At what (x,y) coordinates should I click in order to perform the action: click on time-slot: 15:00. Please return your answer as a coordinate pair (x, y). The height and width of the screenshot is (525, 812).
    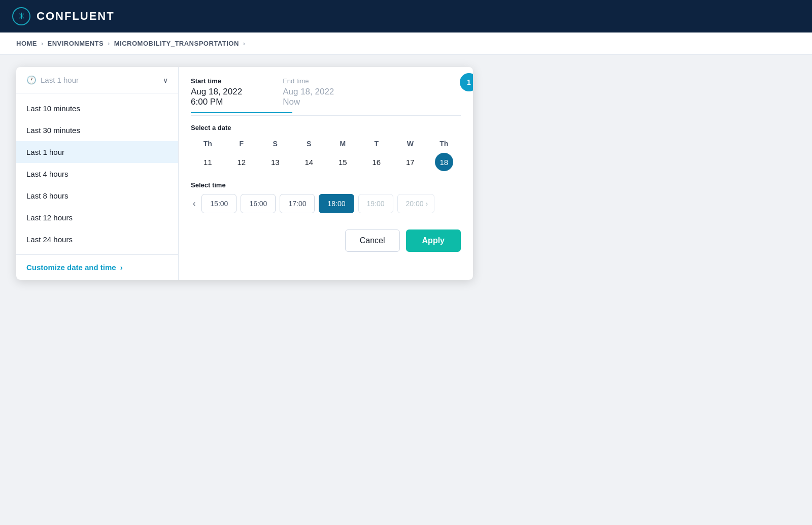
    Looking at the image, I should click on (219, 204).